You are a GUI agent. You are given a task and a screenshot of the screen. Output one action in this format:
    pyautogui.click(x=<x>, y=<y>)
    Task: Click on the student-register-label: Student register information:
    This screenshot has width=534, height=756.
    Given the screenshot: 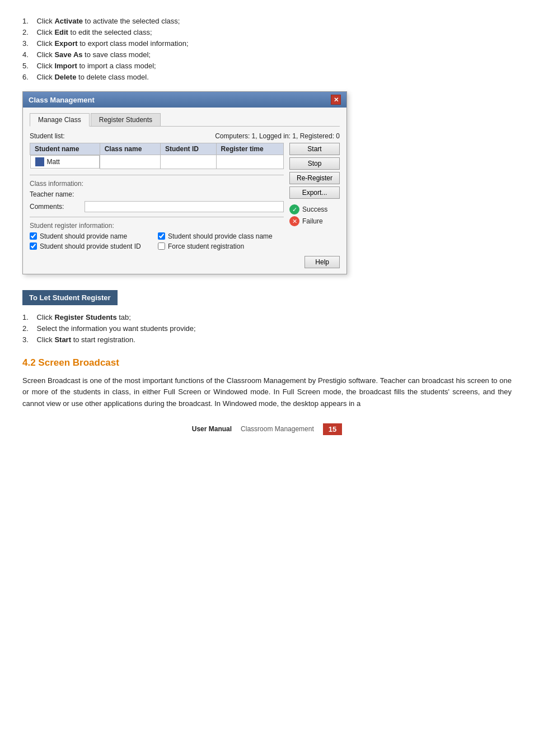 What is the action you would take?
    pyautogui.click(x=157, y=226)
    